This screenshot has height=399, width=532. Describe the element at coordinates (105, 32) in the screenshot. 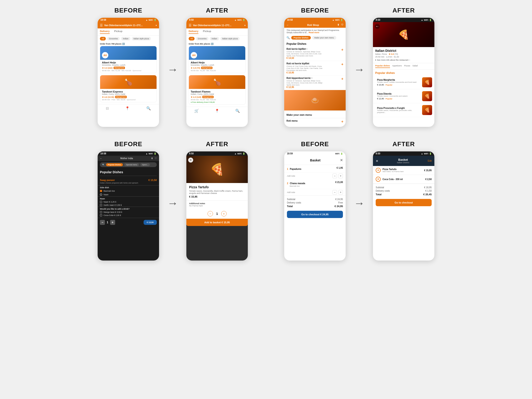

I see `tab-delivery-tlb: Delivery` at that location.